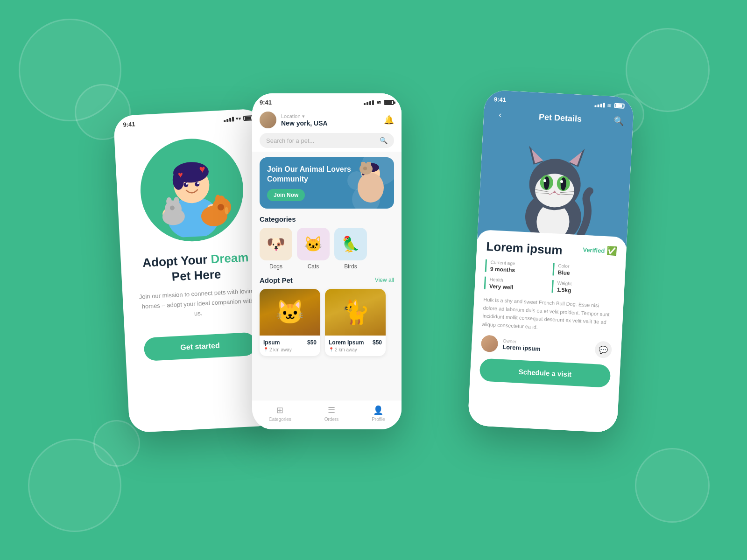 The image size is (747, 560). What do you see at coordinates (378, 413) in the screenshot?
I see `nav-profile: 👤 Profile` at bounding box center [378, 413].